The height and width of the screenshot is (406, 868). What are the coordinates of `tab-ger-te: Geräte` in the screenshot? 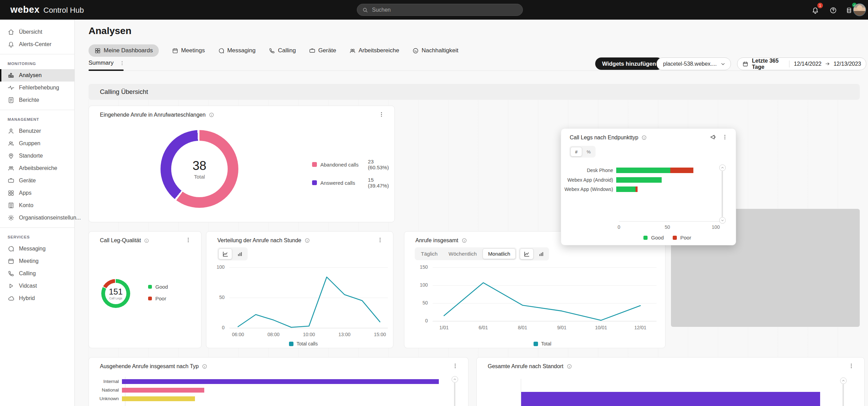 It's located at (322, 51).